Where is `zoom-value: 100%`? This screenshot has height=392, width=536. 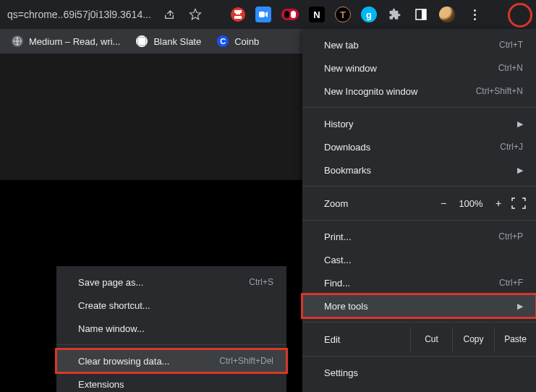
zoom-value: 100% is located at coordinates (471, 204).